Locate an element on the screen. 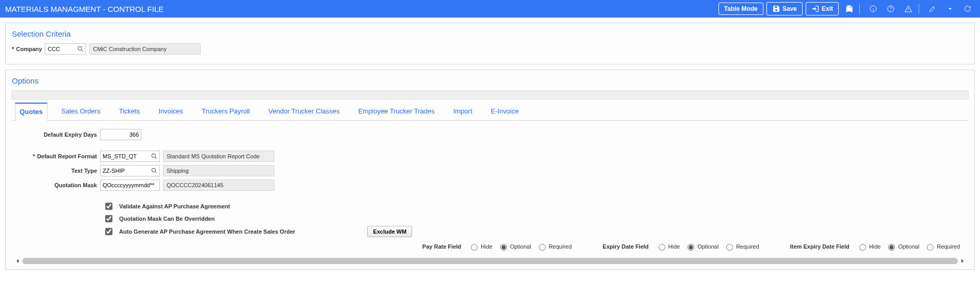 The height and width of the screenshot is (295, 980). warning-icon is located at coordinates (908, 9).